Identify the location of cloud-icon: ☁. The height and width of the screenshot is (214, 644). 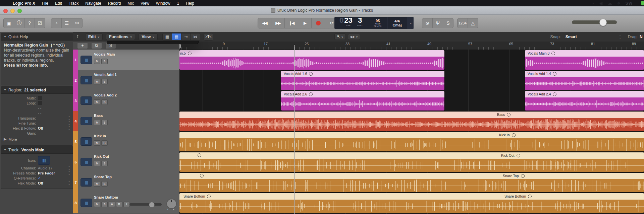
(610, 3).